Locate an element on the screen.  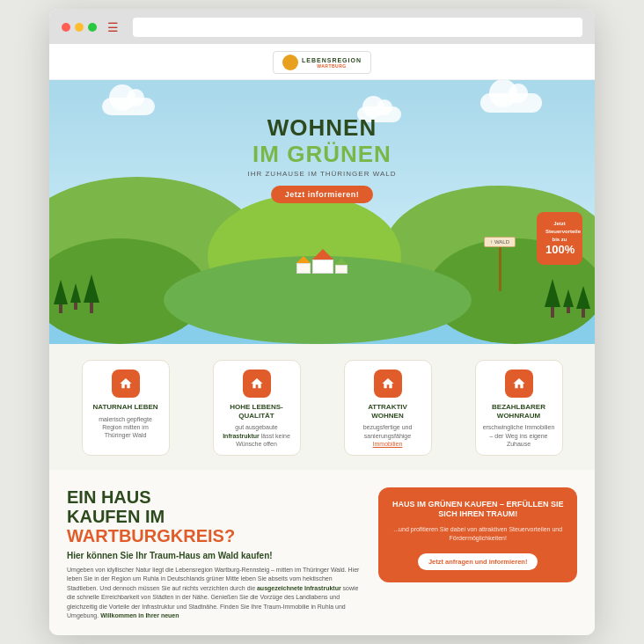
house-medium is located at coordinates (323, 261).